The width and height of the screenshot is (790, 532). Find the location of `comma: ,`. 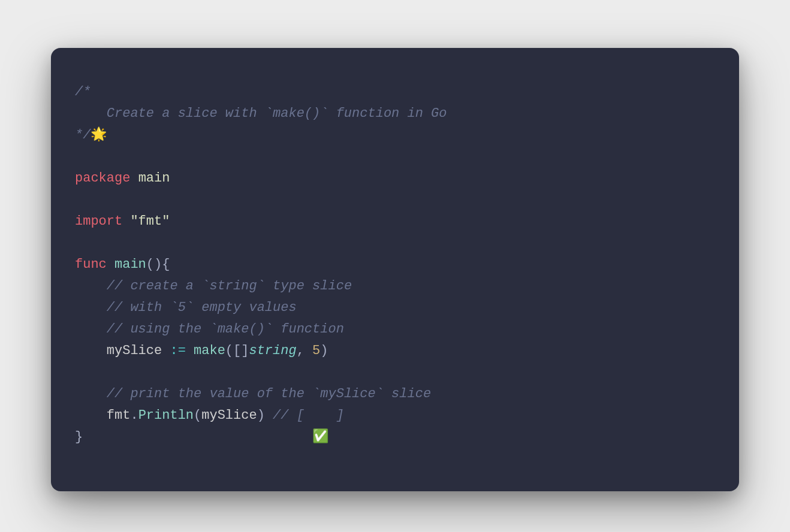

comma: , is located at coordinates (301, 351).